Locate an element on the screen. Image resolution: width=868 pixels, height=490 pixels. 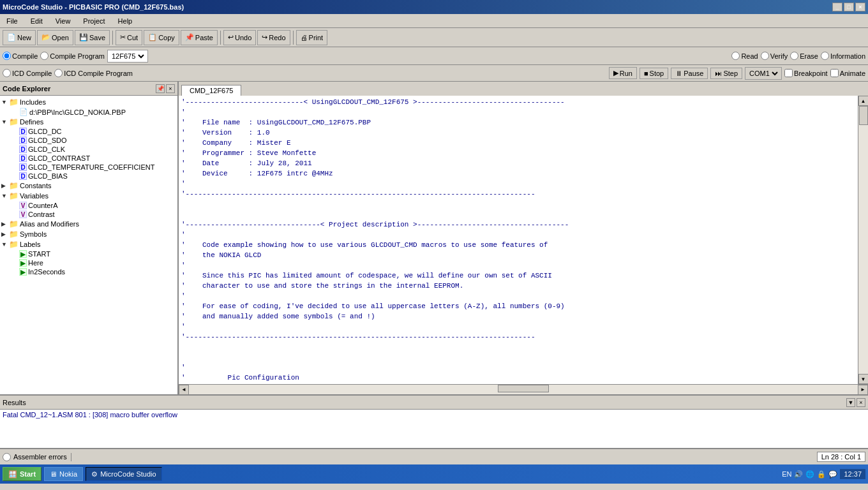
tree-in2seconds: ▶ In2Seconds is located at coordinates (94, 272).